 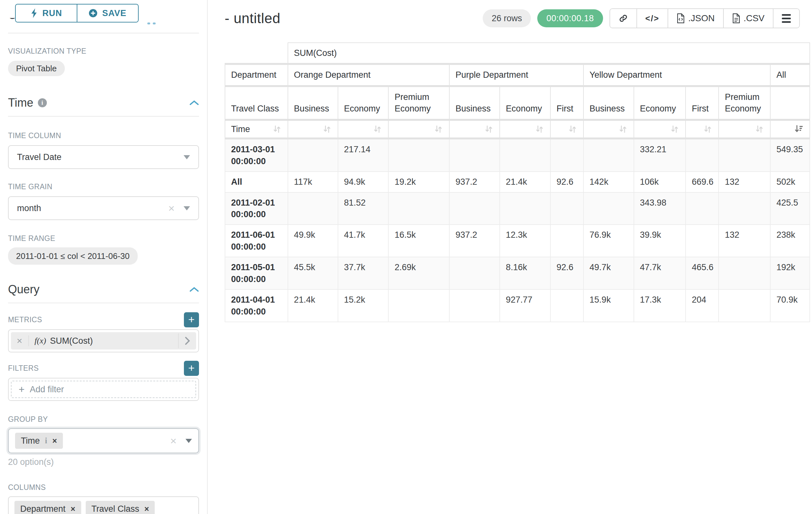 I want to click on visualization-type-label: VISUALIZATION TYPE, so click(x=104, y=51).